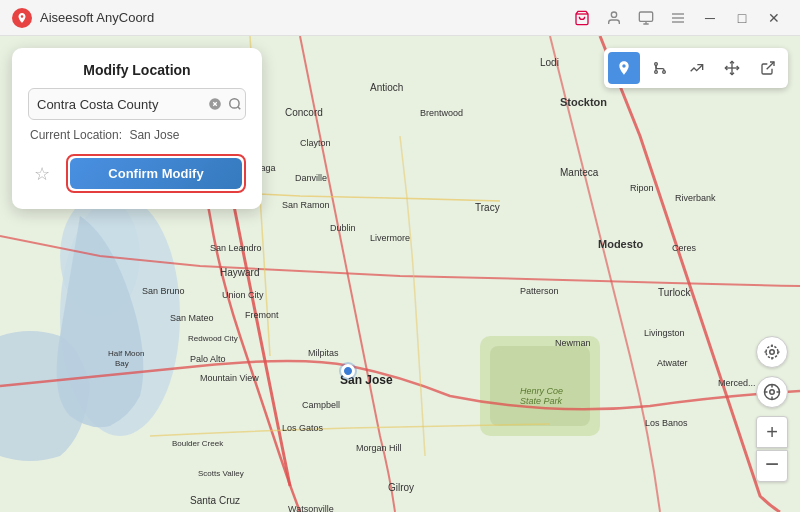 Image resolution: width=800 pixels, height=512 pixels. I want to click on svg-text: Half Moon, so click(126, 354).